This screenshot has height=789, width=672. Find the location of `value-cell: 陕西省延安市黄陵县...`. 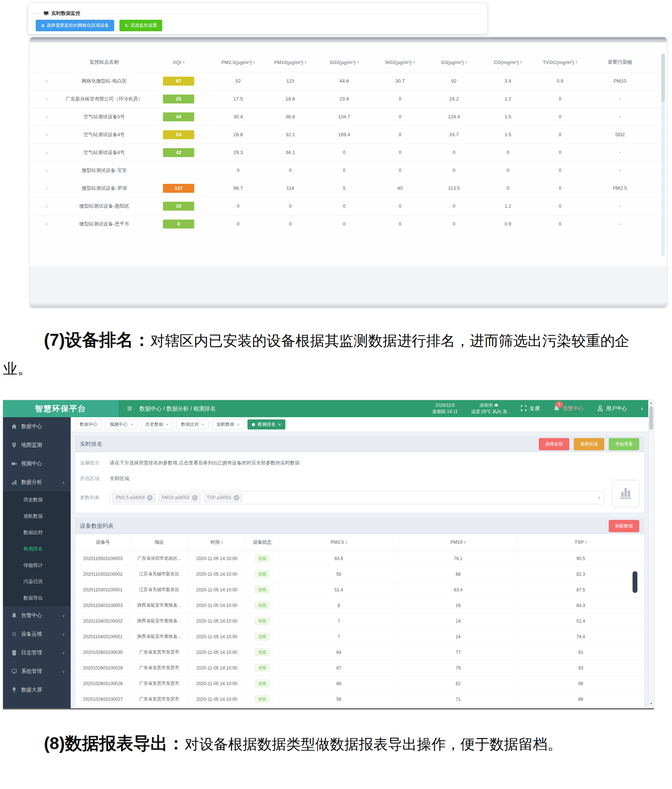

value-cell: 陕西省延安市黄陵县... is located at coordinates (160, 605).